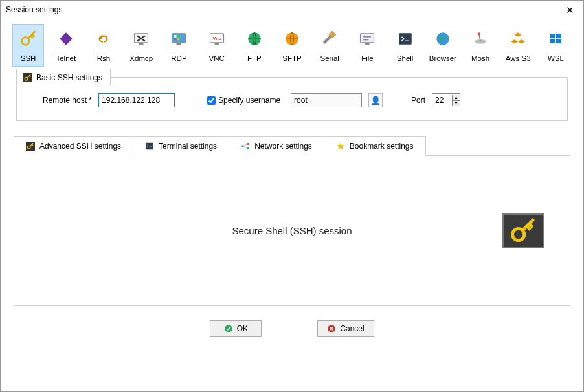 The height and width of the screenshot is (392, 584). I want to click on cancel-button: Cancel, so click(346, 329).